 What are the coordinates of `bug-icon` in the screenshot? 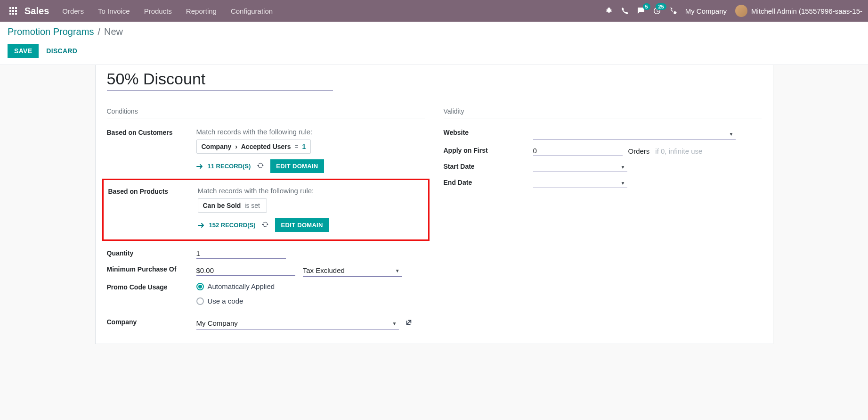 It's located at (609, 11).